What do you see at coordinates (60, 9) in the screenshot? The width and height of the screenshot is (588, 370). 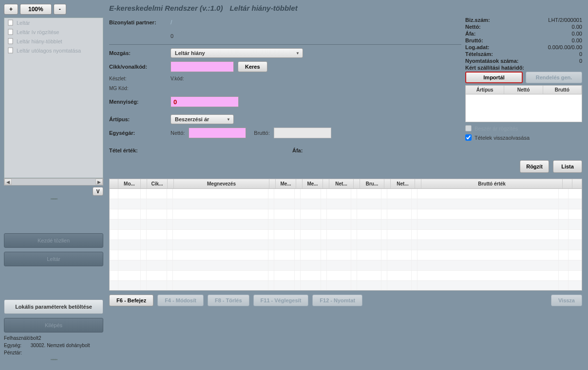 I see `zoom-out-button: -` at bounding box center [60, 9].